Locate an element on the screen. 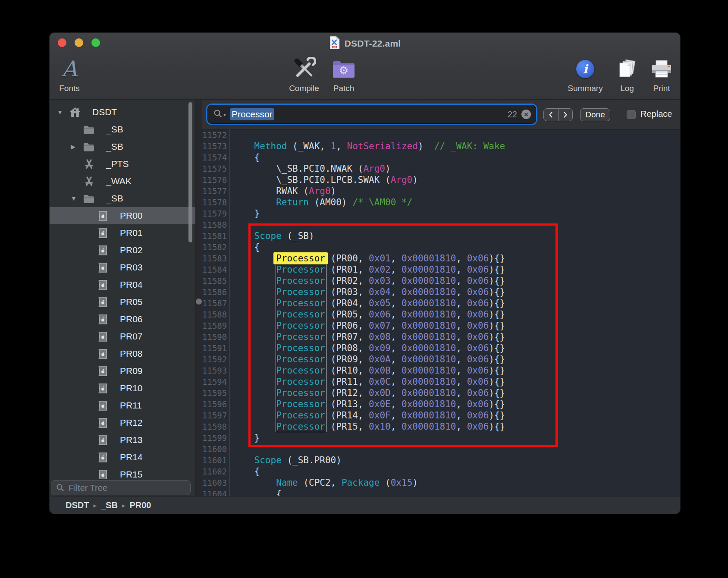 This screenshot has height=578, width=728. breadcrumb-item-dsdt: DSDT is located at coordinates (77, 506).